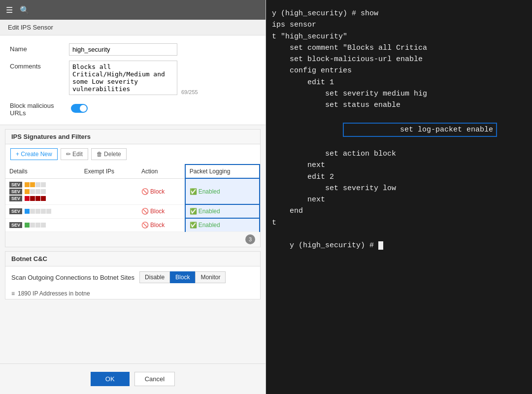 This screenshot has height=394, width=532. What do you see at coordinates (133, 198) in the screenshot?
I see `ips-table: Details Exempt IPs Action Packet Logging…` at bounding box center [133, 198].